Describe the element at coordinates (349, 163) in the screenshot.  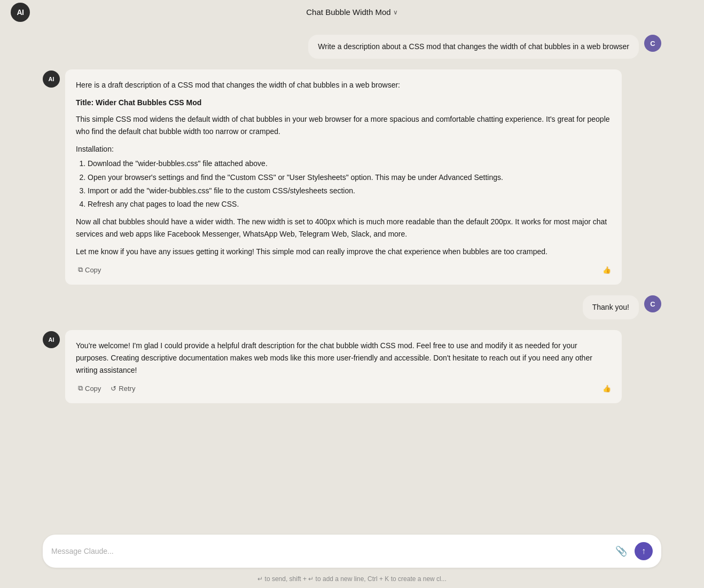
I see `list-item: Download the "wider-bubbles.css" file at…` at that location.